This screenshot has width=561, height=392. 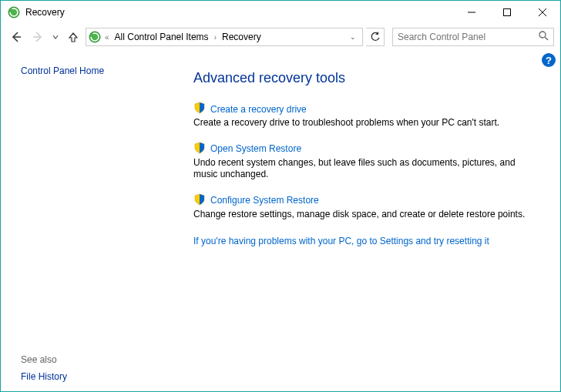 What do you see at coordinates (280, 12) in the screenshot?
I see `titlebar: Recovery` at bounding box center [280, 12].